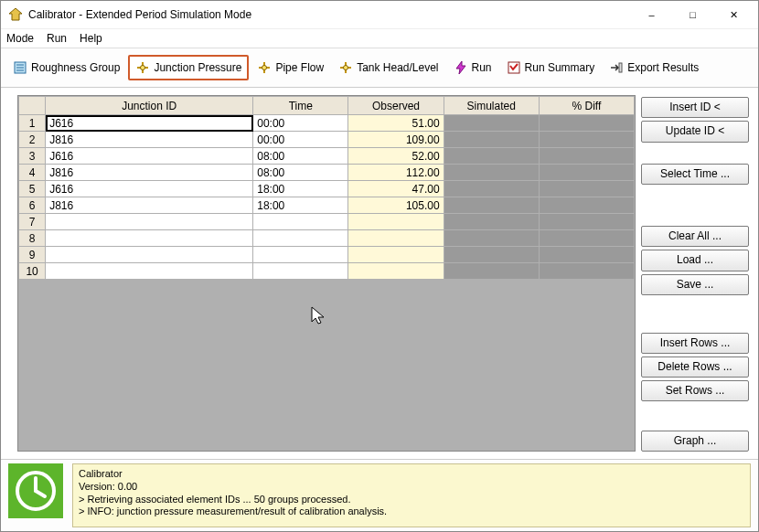  Describe the element at coordinates (327, 271) in the screenshot. I see `table-row: 10` at that location.